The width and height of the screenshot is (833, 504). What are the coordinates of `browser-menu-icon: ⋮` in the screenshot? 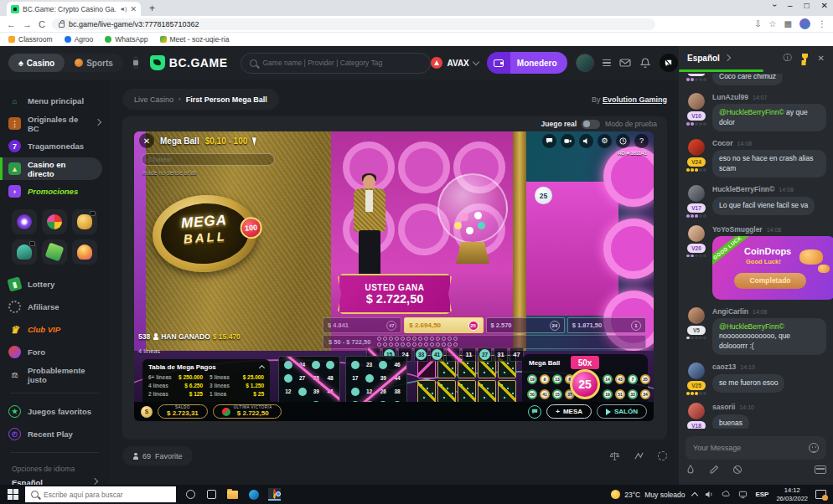 It's located at (822, 23).